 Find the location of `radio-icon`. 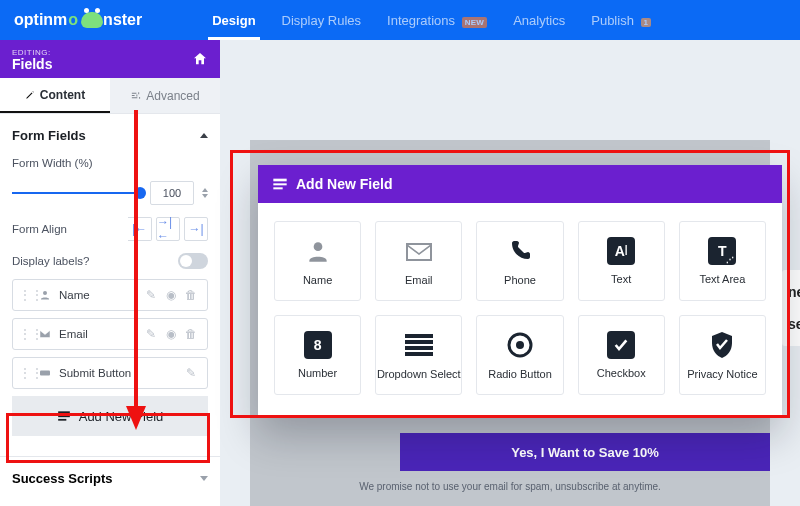

radio-icon is located at coordinates (520, 345).